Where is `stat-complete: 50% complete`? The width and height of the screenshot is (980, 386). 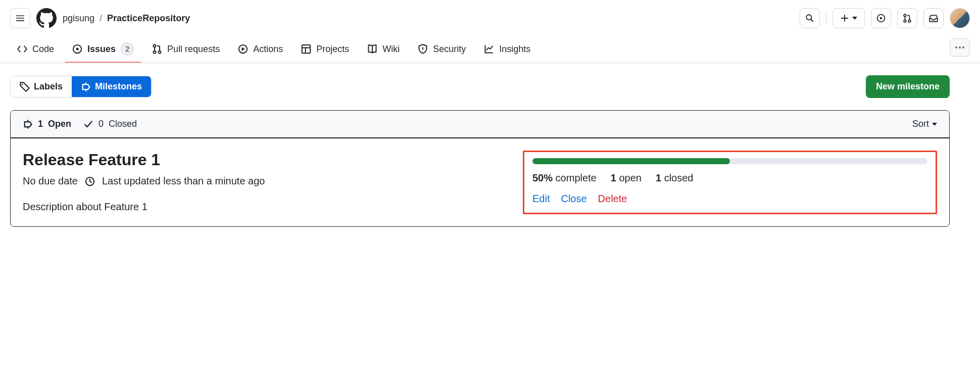
stat-complete: 50% complete is located at coordinates (565, 178).